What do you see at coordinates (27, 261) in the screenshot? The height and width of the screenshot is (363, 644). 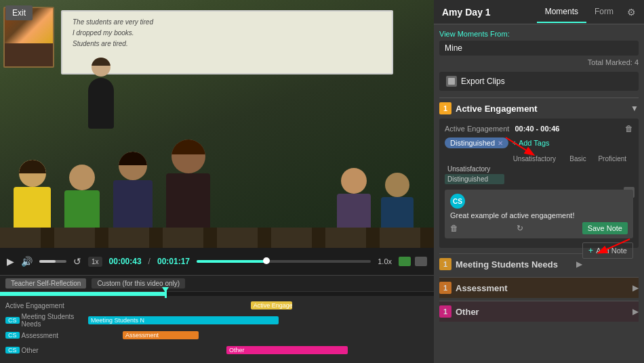 I see `volume-button: 🔊` at bounding box center [27, 261].